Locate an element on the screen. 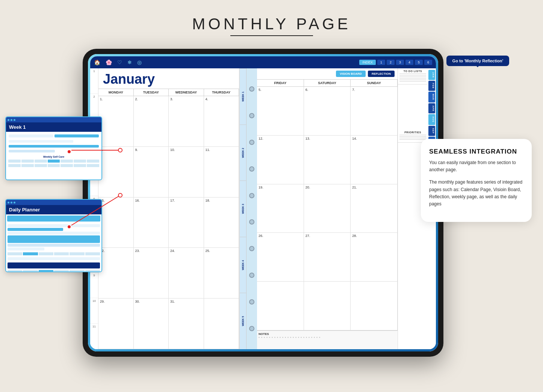 The image size is (543, 392). rcal-27: 27. is located at coordinates (328, 257).